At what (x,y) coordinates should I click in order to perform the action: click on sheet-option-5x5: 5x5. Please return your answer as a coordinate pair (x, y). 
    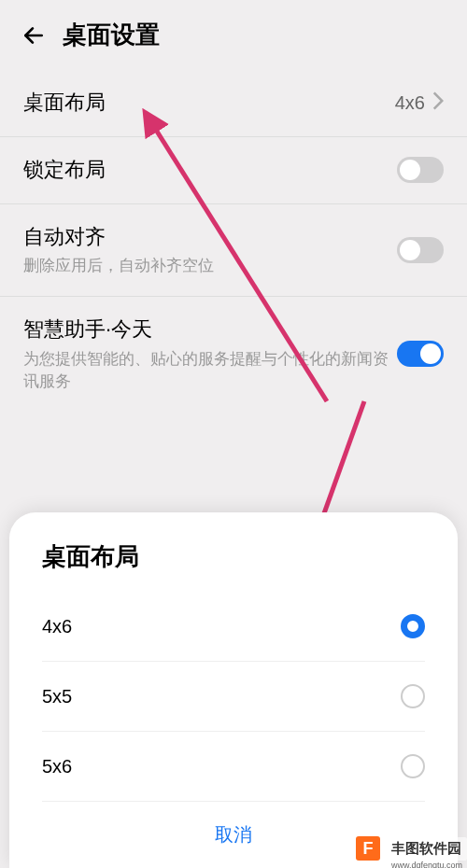
    Looking at the image, I should click on (234, 696).